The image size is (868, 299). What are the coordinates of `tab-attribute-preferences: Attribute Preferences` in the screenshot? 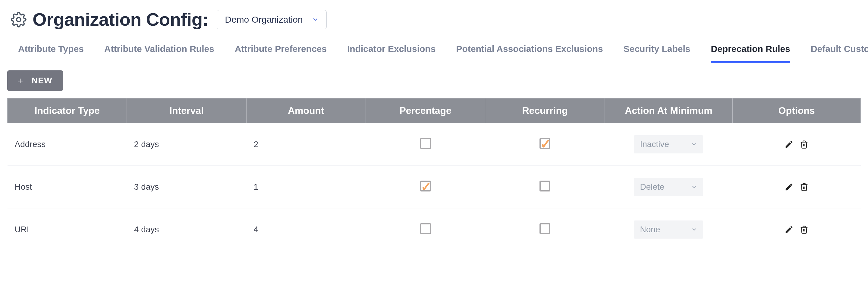 It's located at (281, 53).